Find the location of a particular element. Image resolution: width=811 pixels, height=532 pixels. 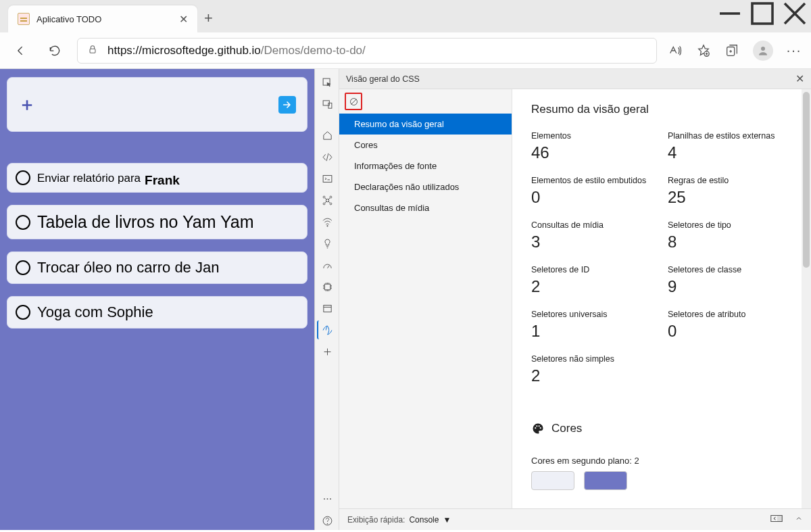

favorites-icon is located at coordinates (704, 51).